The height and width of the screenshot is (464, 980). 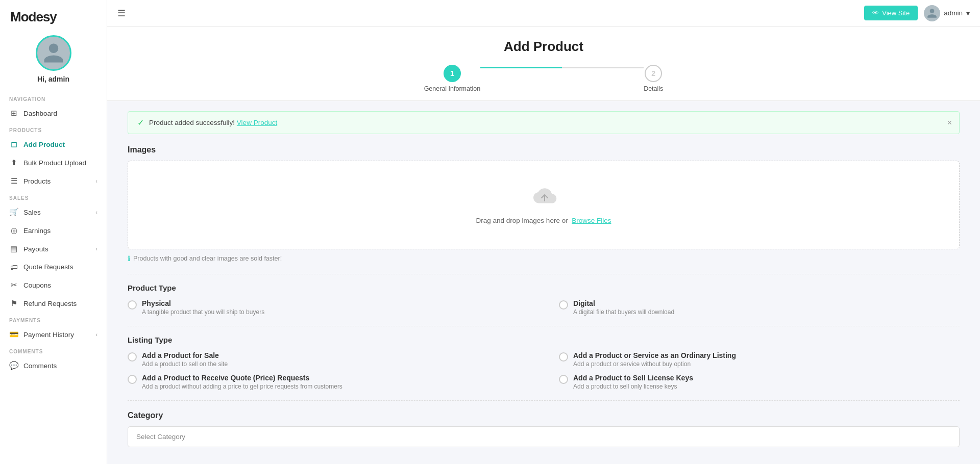 What do you see at coordinates (132, 379) in the screenshot?
I see `quote-radio` at bounding box center [132, 379].